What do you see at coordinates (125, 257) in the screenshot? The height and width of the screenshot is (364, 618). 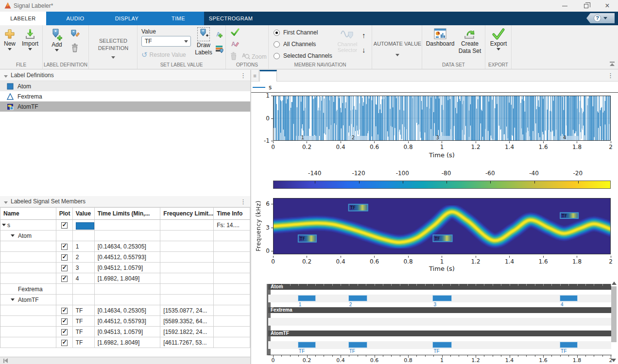 I see `table-row: 2[0.44512, 0.55793]` at bounding box center [125, 257].